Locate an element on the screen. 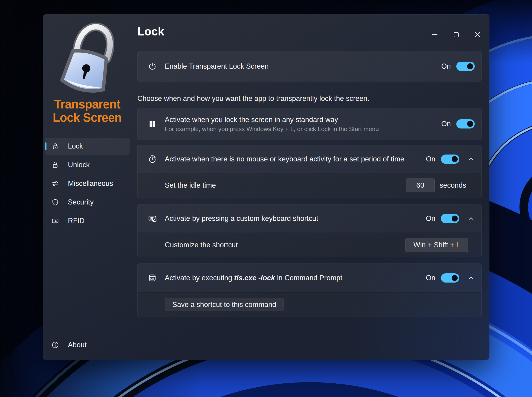 Image resolution: width=532 pixels, height=397 pixels. idle-activity-card: Activate when there is no mouse or keybo… is located at coordinates (309, 172).